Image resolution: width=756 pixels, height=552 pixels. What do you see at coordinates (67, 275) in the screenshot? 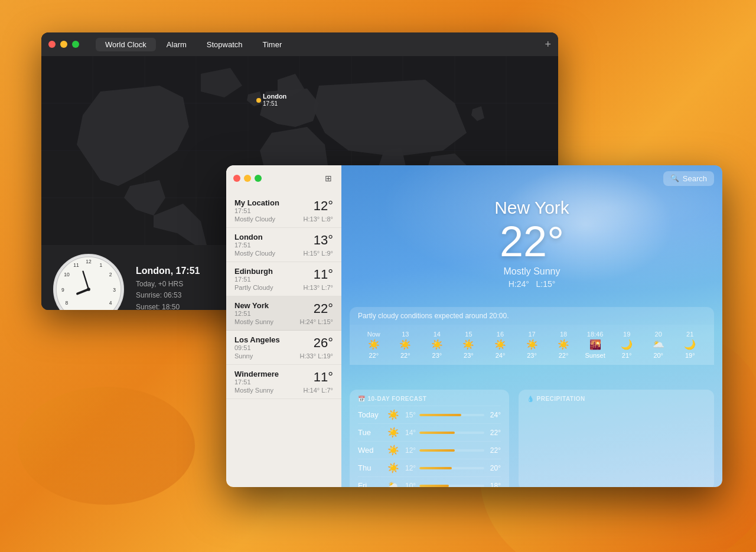
I see `svg-text: 10` at bounding box center [67, 275].